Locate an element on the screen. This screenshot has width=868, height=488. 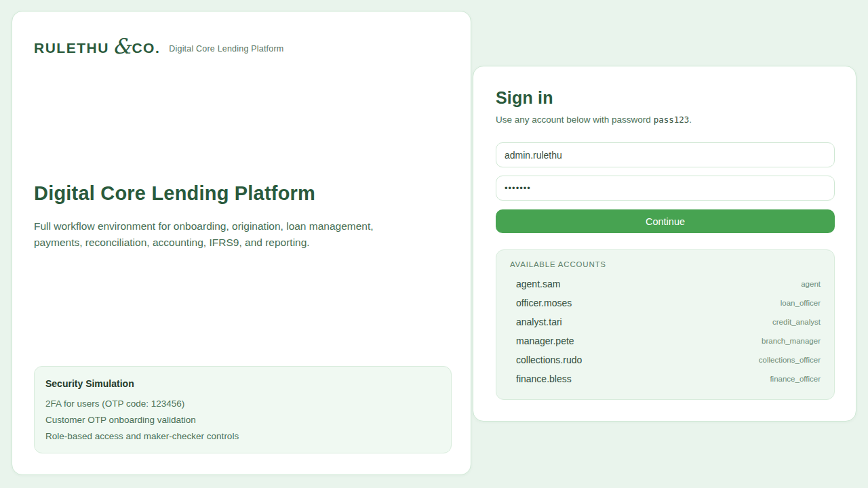
security-feature-list: 2FA for users (OTP code: 123456) Custome… is located at coordinates (243, 420).